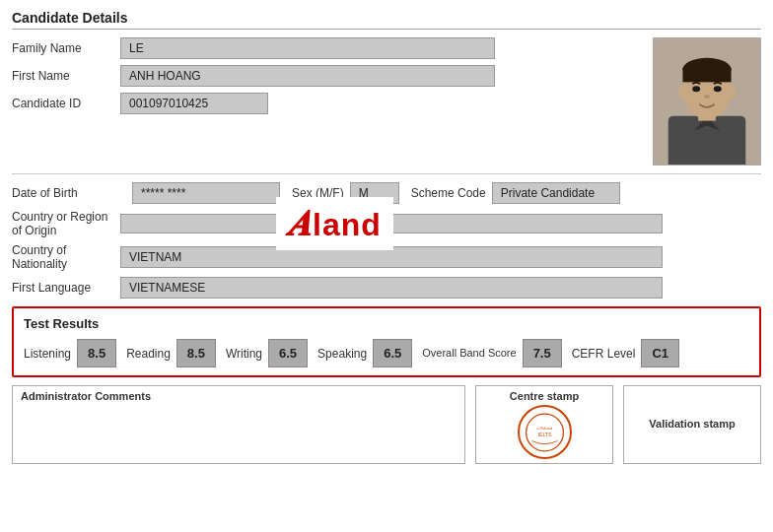 The image size is (773, 532). What do you see at coordinates (47, 354) in the screenshot?
I see `listening-label: Listening` at bounding box center [47, 354].